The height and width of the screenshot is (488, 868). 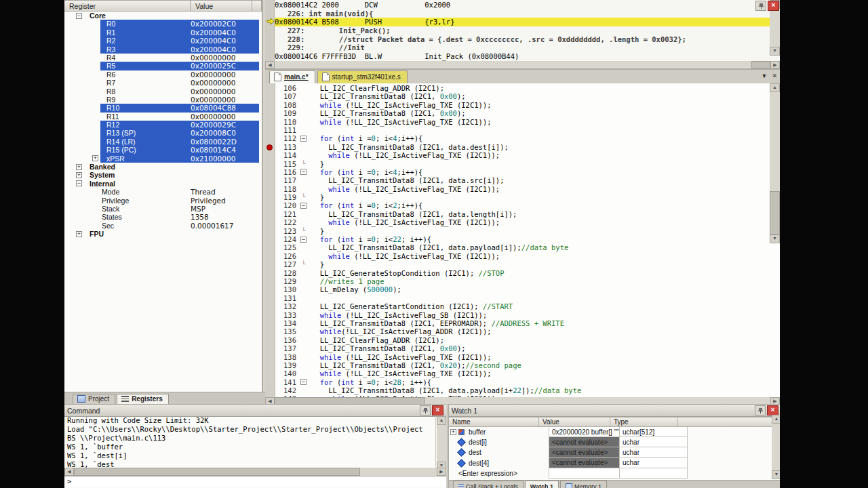 I want to click on tab-registers: Registers, so click(x=142, y=399).